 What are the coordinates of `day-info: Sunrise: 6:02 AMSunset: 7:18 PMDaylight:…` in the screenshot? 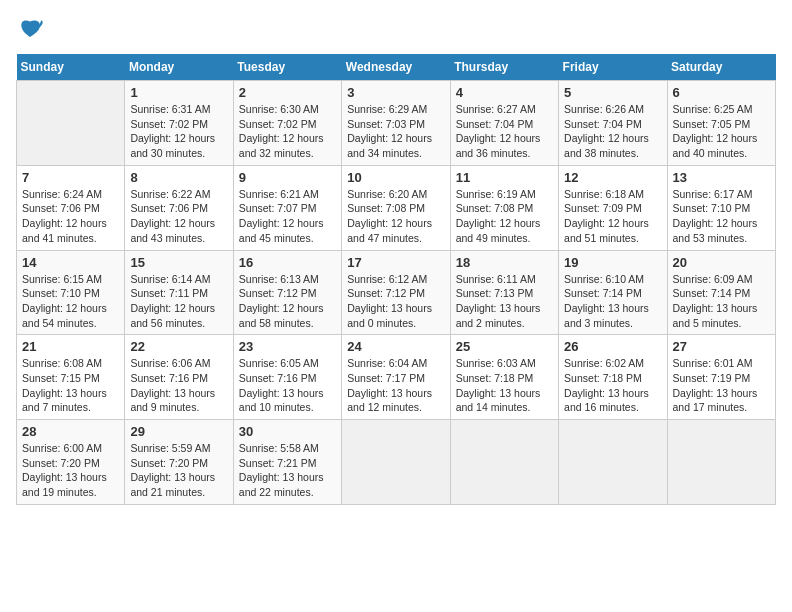 It's located at (612, 386).